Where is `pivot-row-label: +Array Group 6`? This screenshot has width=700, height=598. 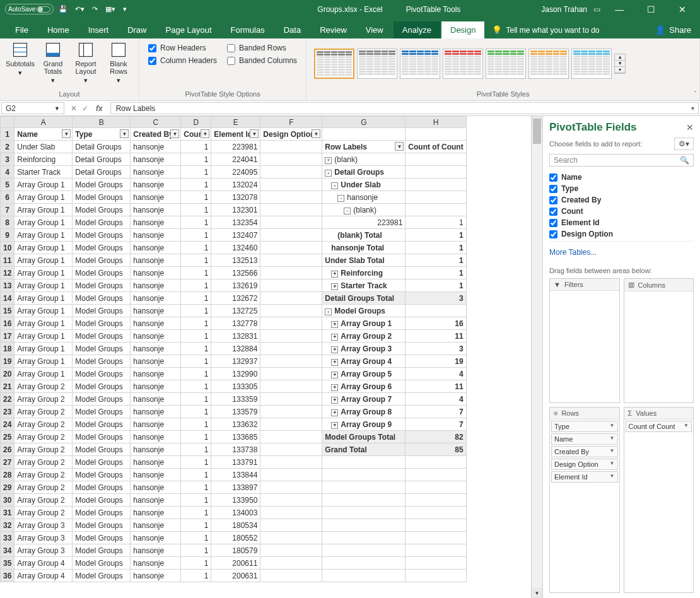
pivot-row-label: +Array Group 6 is located at coordinates (364, 387).